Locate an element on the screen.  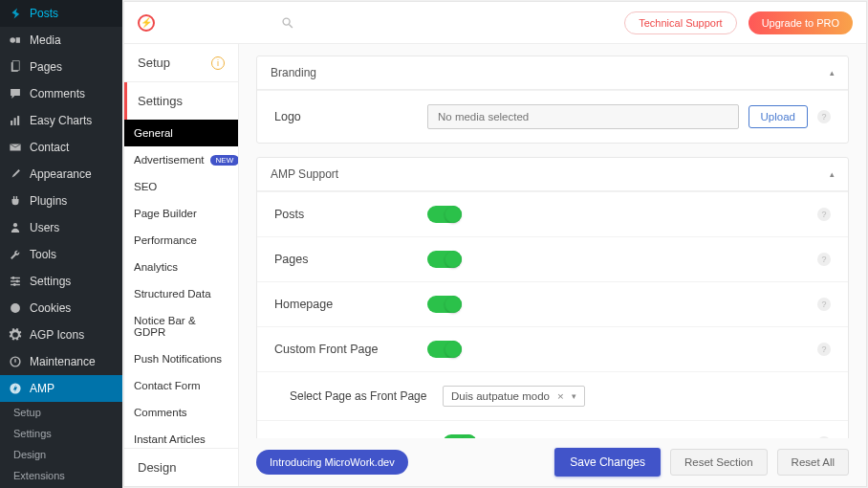
subtab-performance: Performance is located at coordinates (182, 240).